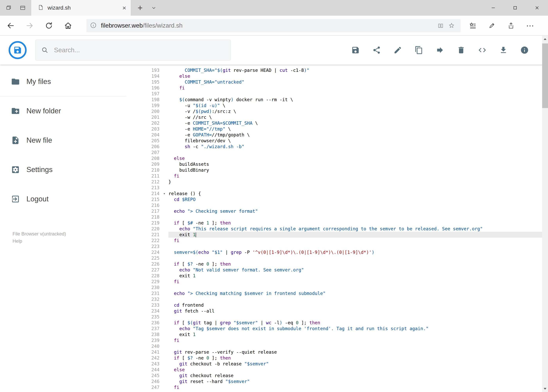  Describe the element at coordinates (337, 129) in the screenshot. I see `code-line: 203 -e HOME="//tmp" \` at that location.